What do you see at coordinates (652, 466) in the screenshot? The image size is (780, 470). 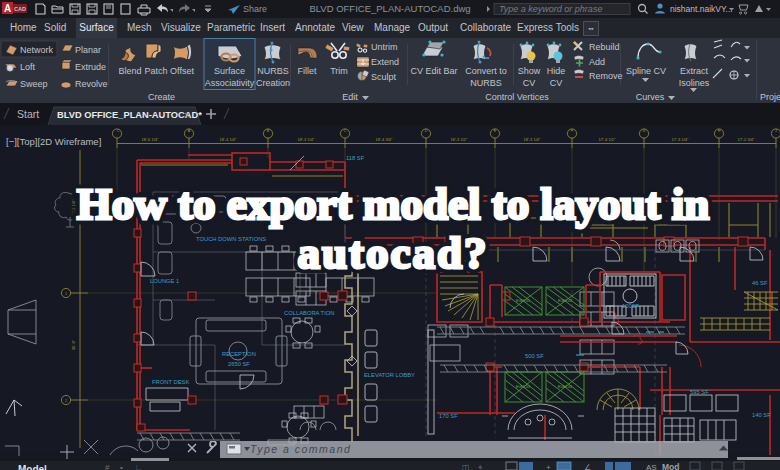 I see `svg-text: AS` at bounding box center [652, 466].